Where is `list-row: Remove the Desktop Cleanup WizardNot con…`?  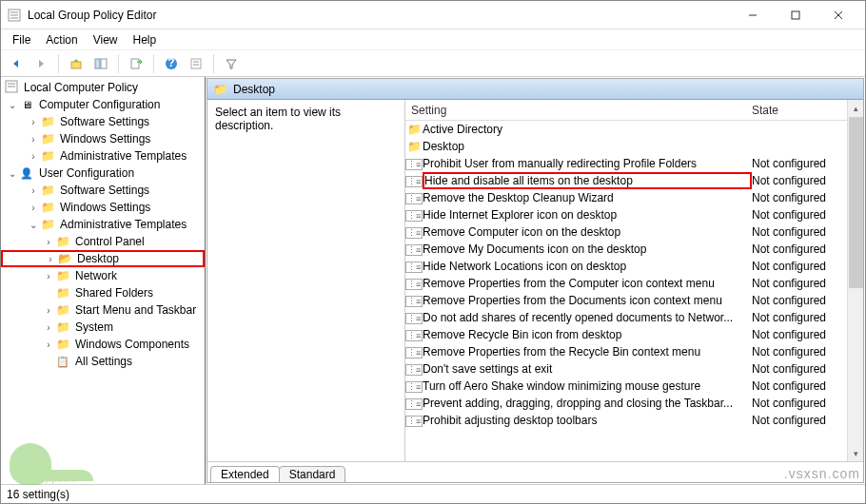
list-row: Remove the Desktop Cleanup WizardNot con… is located at coordinates (626, 198).